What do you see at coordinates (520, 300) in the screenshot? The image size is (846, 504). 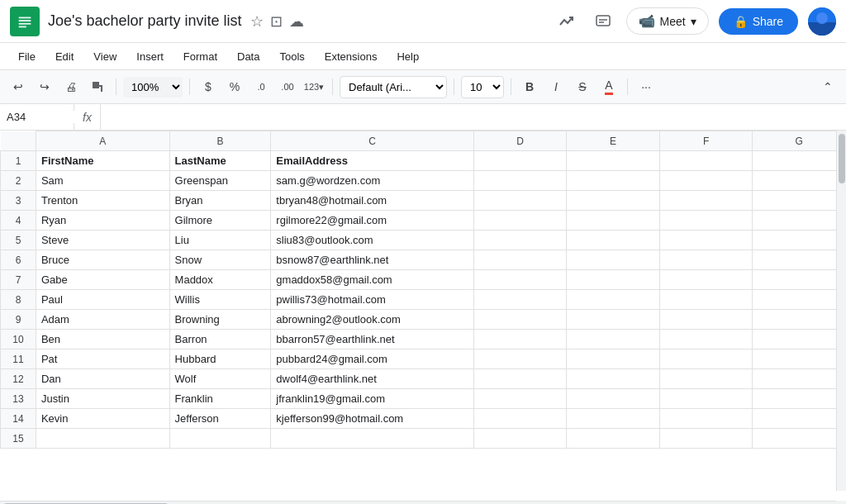 I see `cell-8-D` at bounding box center [520, 300].